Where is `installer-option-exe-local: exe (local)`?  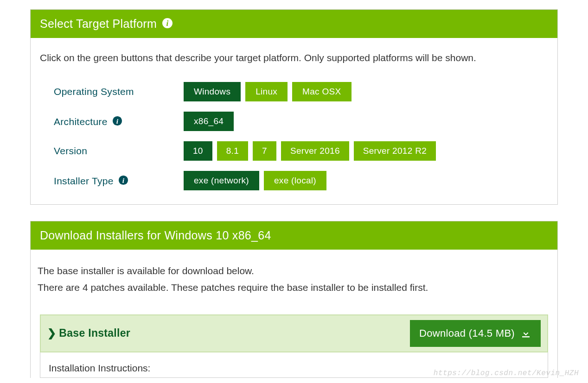 installer-option-exe-local: exe (local) is located at coordinates (295, 181).